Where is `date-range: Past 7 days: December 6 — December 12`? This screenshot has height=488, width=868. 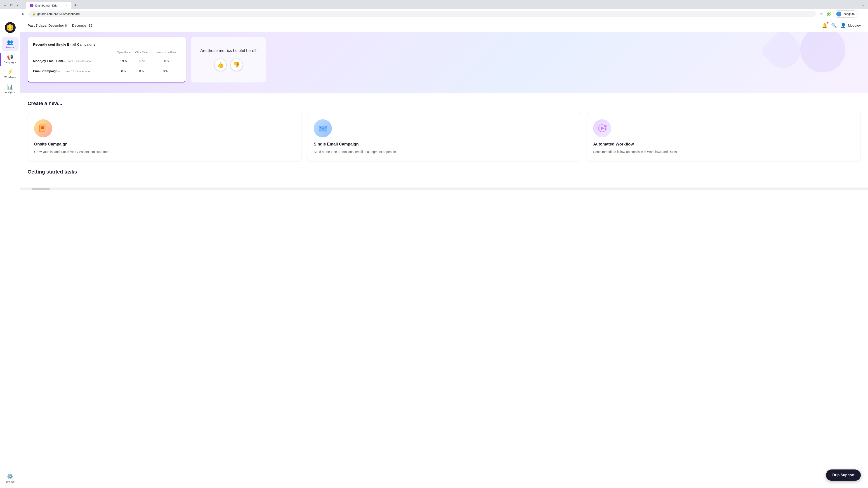 date-range: Past 7 days: December 6 — December 12 is located at coordinates (60, 26).